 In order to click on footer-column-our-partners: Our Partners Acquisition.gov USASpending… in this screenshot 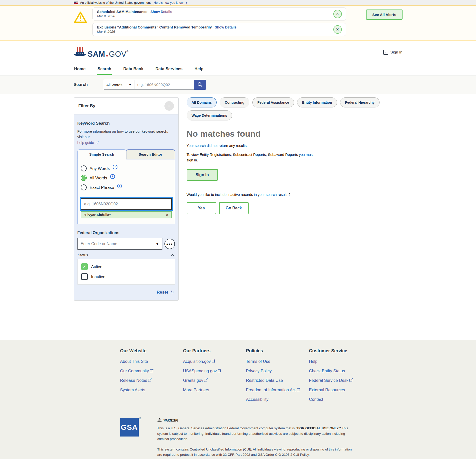, I will do `click(215, 377)`.